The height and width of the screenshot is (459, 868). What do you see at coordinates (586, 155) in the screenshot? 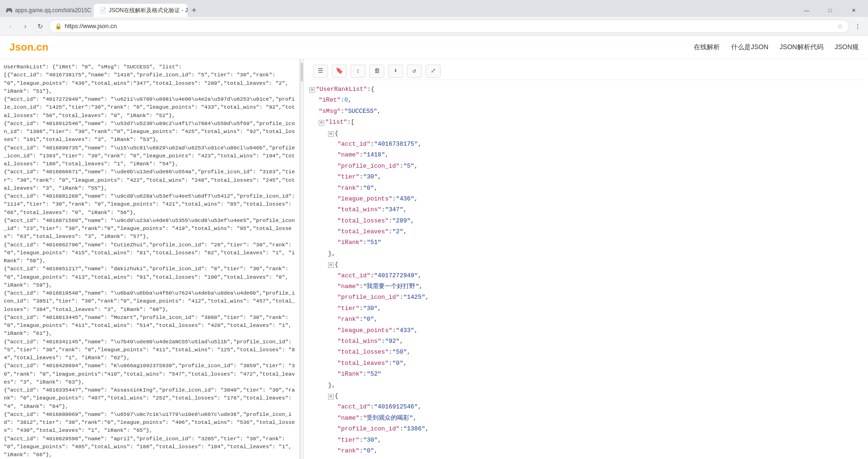
I see `json-field-name: "name":"1418",` at bounding box center [586, 155].